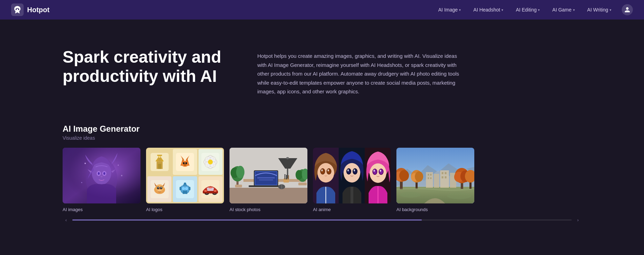 The width and height of the screenshot is (644, 255). What do you see at coordinates (322, 220) in the screenshot?
I see `scroll-track` at bounding box center [322, 220].